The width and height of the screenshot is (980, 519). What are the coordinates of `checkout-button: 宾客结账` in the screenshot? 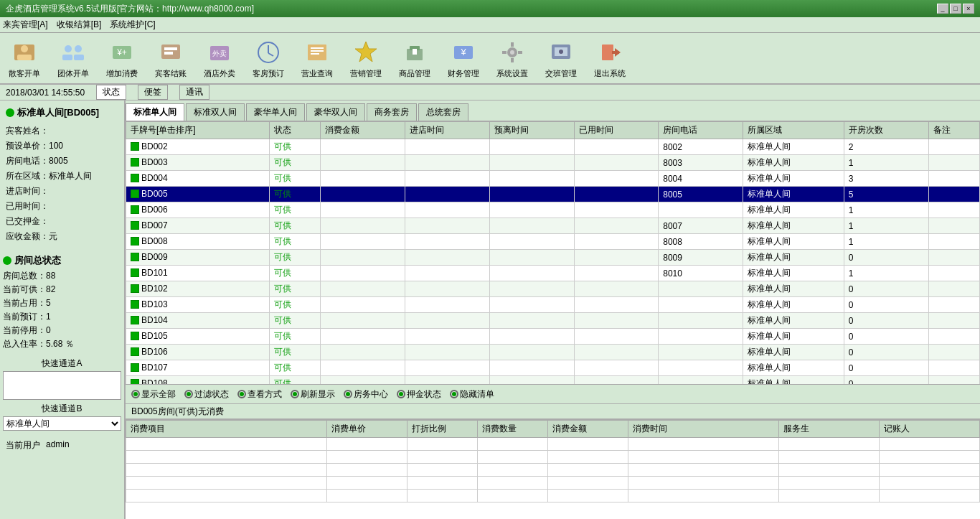 It's located at (171, 59).